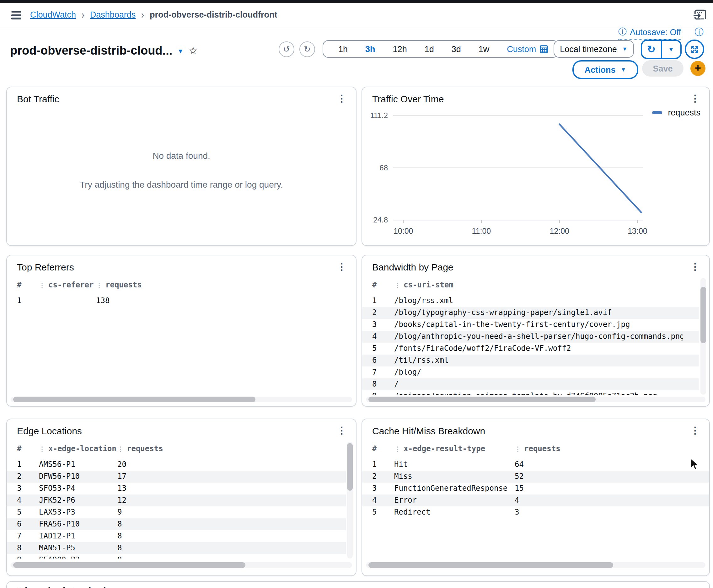 This screenshot has height=588, width=713. What do you see at coordinates (455, 477) in the screenshot?
I see `table-cell: Miss` at bounding box center [455, 477].